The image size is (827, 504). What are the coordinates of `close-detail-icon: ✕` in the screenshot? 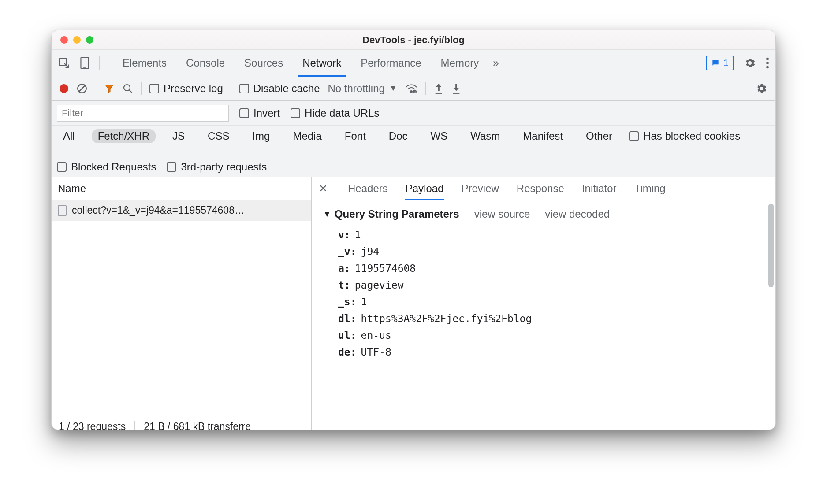 It's located at (323, 189).